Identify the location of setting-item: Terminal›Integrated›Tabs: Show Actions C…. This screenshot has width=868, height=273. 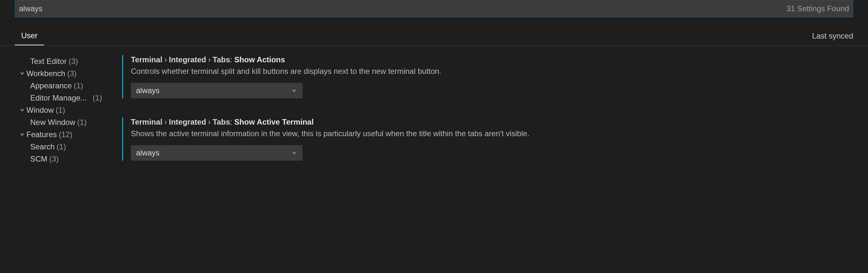
(489, 77).